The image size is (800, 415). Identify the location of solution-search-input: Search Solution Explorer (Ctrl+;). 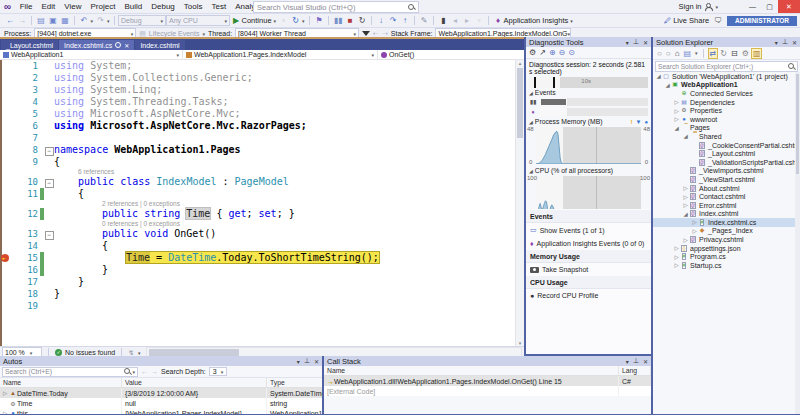
(726, 66).